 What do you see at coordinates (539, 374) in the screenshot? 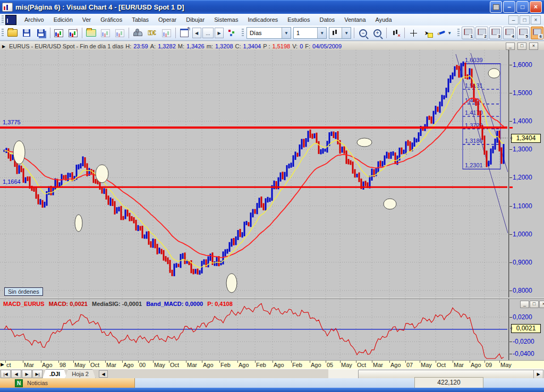
I see `scroll-right-button: ▶` at bounding box center [539, 374].